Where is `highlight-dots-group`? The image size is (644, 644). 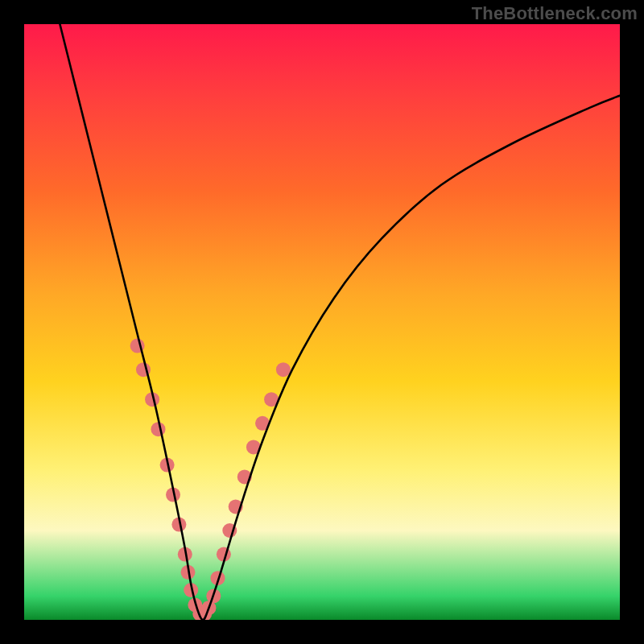
highlight-dots-group is located at coordinates (211, 480).